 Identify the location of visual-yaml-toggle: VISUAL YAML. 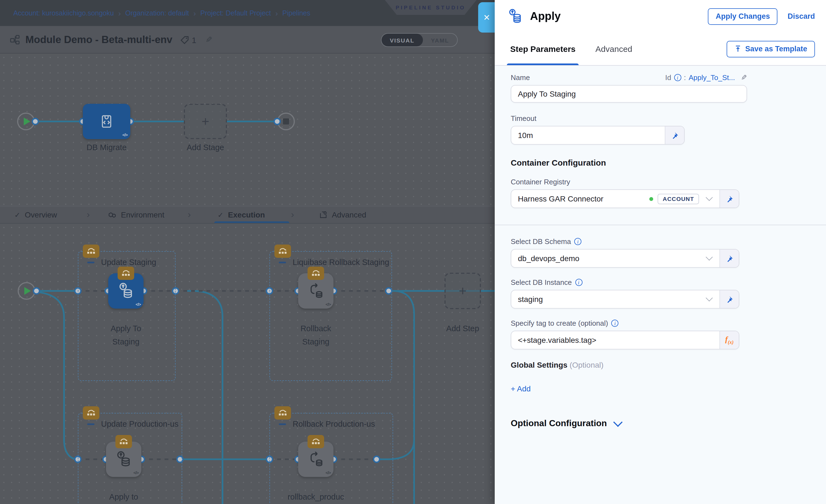
(419, 40).